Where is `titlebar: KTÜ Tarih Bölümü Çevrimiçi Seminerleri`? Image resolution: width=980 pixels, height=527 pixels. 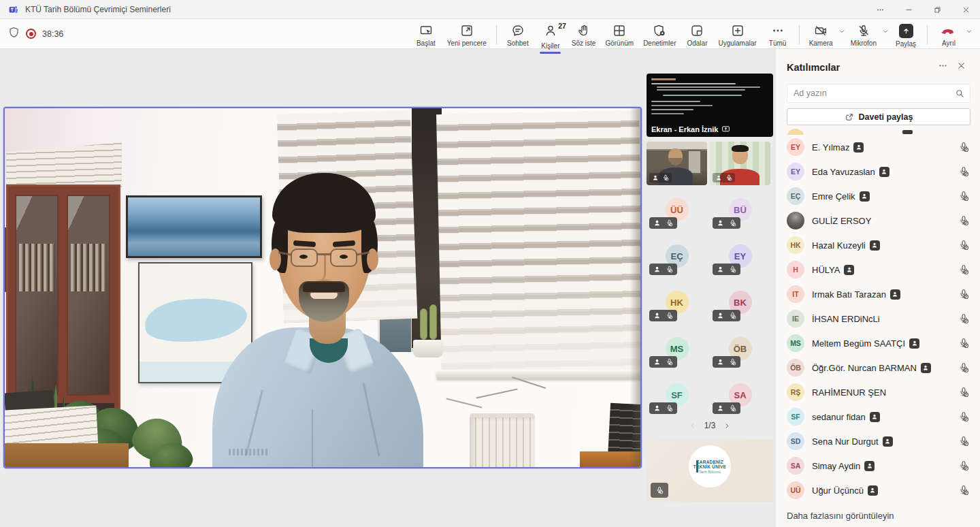
titlebar: KTÜ Tarih Bölümü Çevrimiçi Seminerleri is located at coordinates (490, 10).